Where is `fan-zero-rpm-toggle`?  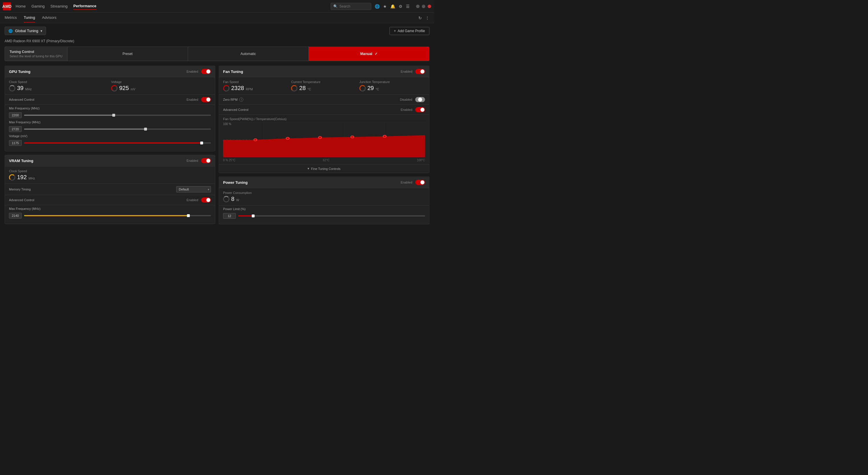 fan-zero-rpm-toggle is located at coordinates (420, 100).